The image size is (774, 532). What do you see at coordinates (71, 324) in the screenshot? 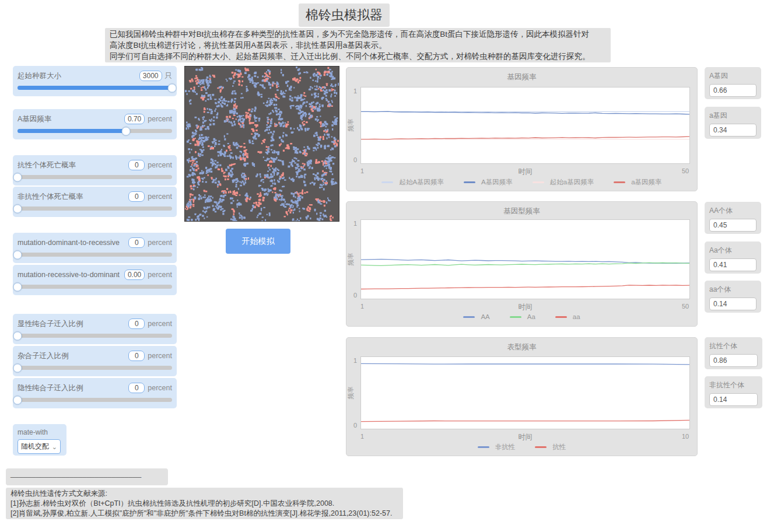
I see `slider-label: 显性纯合子迁入比例` at bounding box center [71, 324].